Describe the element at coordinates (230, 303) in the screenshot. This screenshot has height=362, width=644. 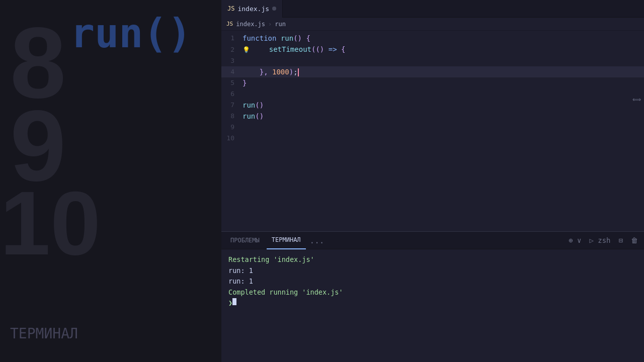
I see `terminal-prompt: ❯` at that location.